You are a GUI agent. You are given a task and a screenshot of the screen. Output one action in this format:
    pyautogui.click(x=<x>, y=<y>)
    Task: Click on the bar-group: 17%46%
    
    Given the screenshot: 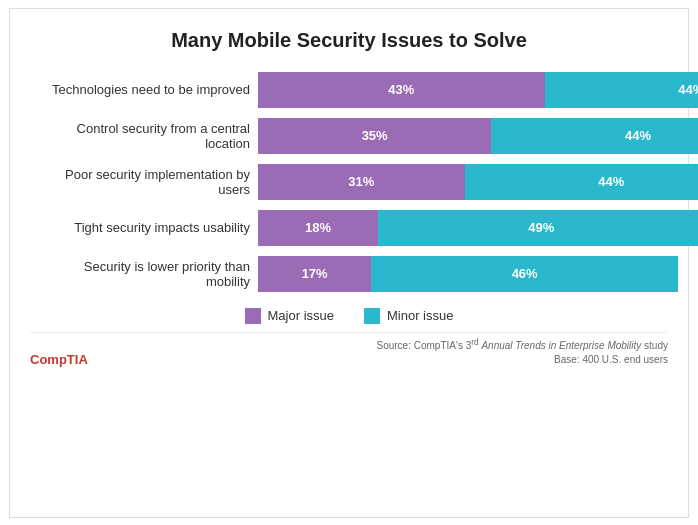 What is the action you would take?
    pyautogui.click(x=468, y=274)
    